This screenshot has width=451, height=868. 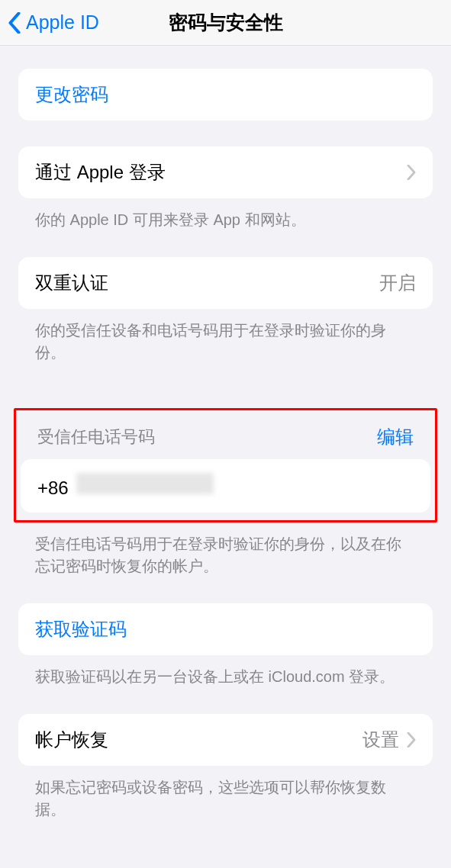 I want to click on trusted-phone-footer: 受信任电话号码用于在登录时验证你的身份，以及在你忘记密码时恢复你的帐户。, so click(x=226, y=550).